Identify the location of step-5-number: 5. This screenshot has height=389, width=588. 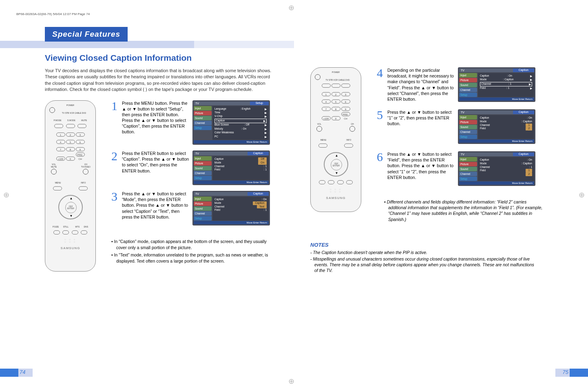
(380, 126).